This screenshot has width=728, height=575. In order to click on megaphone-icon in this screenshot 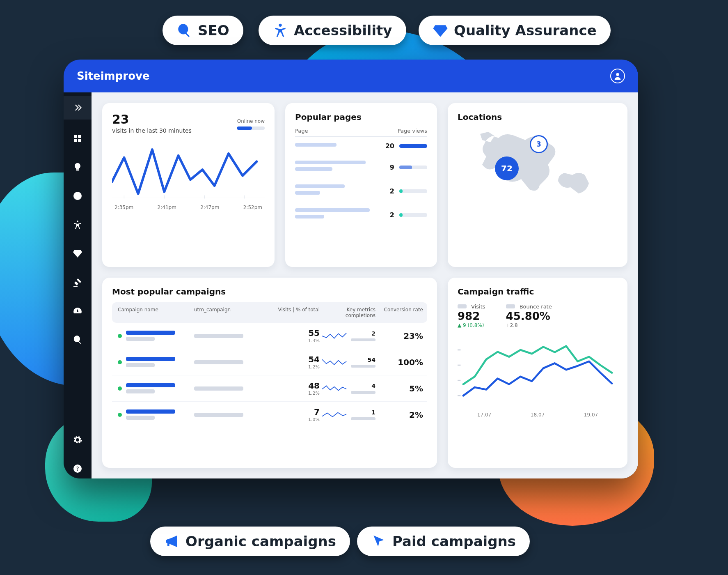, I will do `click(172, 541)`.